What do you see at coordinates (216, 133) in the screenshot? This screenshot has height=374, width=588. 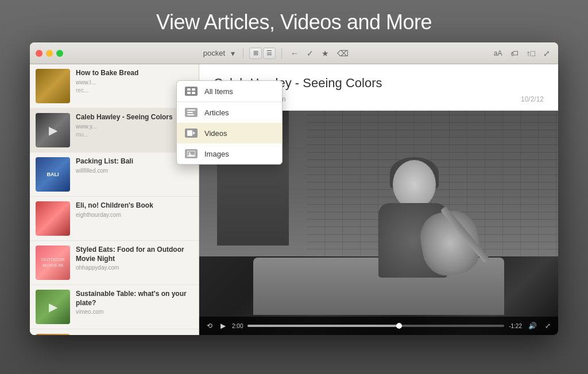 I see `videos-label: Videos` at bounding box center [216, 133].